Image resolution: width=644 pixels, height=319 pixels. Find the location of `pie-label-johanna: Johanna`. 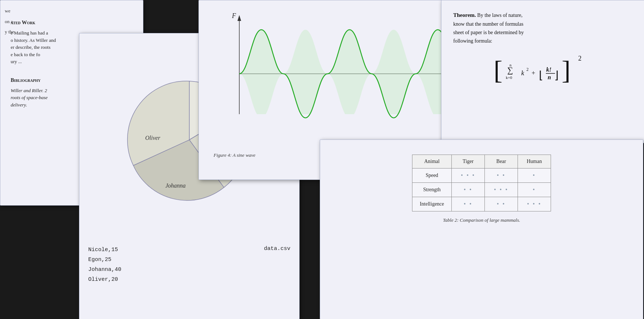

pie-label-johanna: Johanna is located at coordinates (176, 186).